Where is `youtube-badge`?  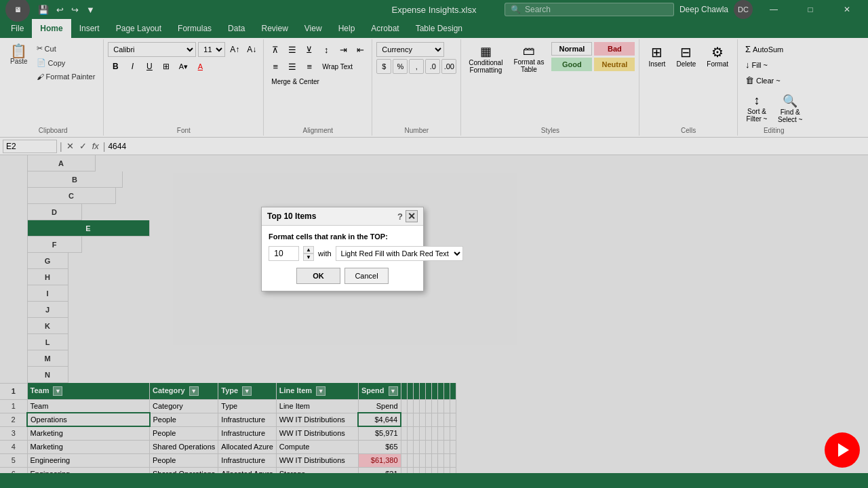 youtube-badge is located at coordinates (842, 450).